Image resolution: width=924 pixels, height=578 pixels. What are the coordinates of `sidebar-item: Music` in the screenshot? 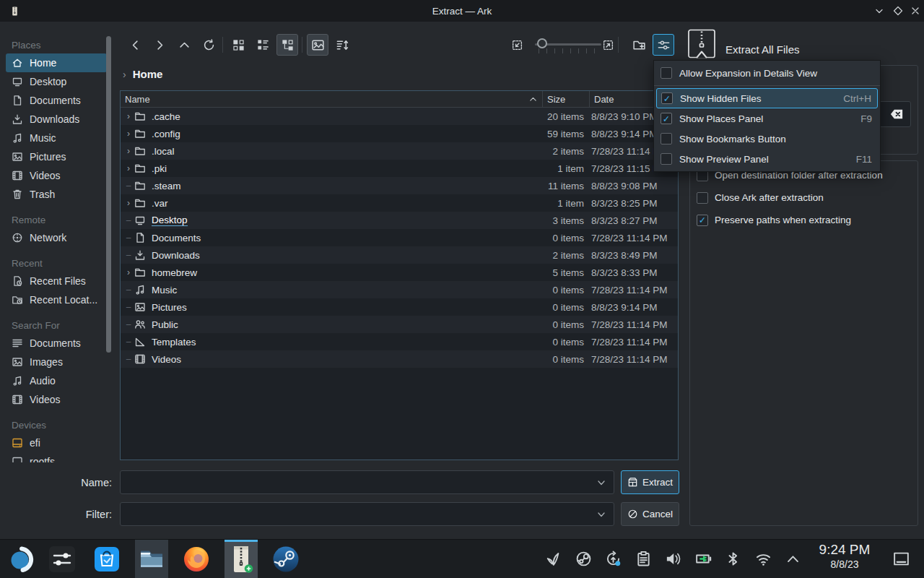 It's located at (56, 138).